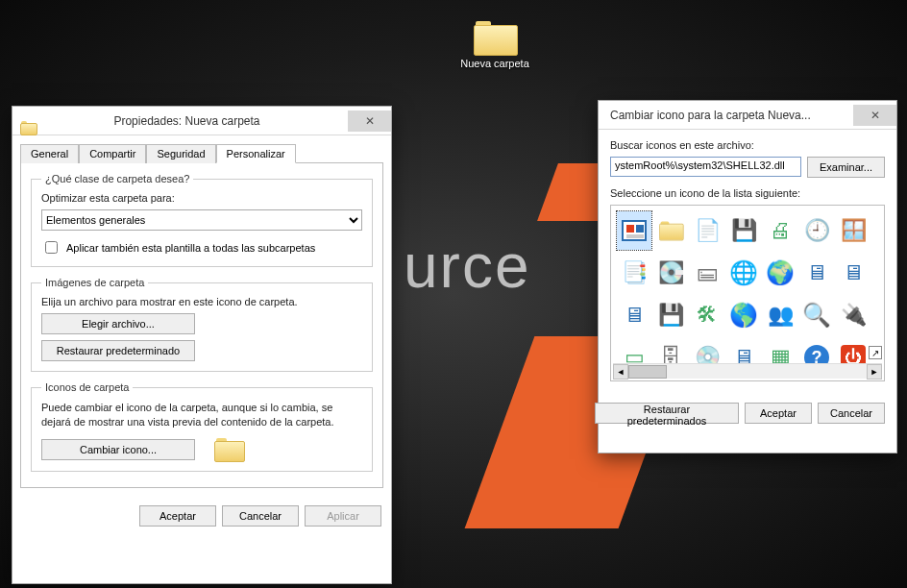  Describe the element at coordinates (817, 231) in the screenshot. I see `clock-icon: 🕘` at that location.